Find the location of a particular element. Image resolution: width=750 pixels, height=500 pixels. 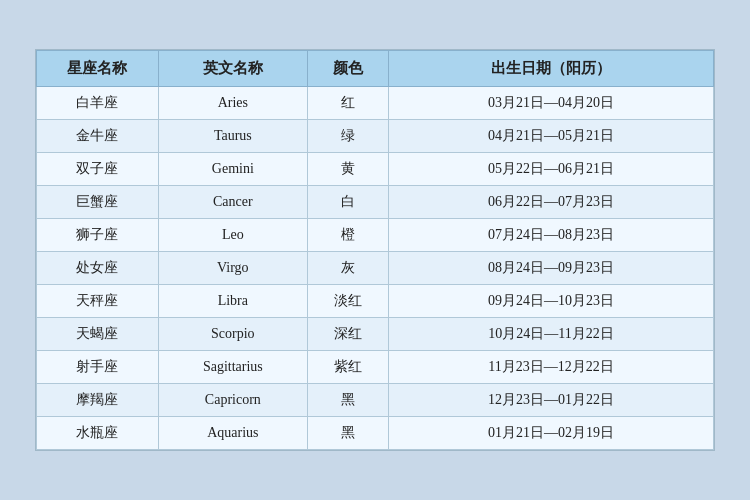

cell-color: 白 is located at coordinates (348, 202).